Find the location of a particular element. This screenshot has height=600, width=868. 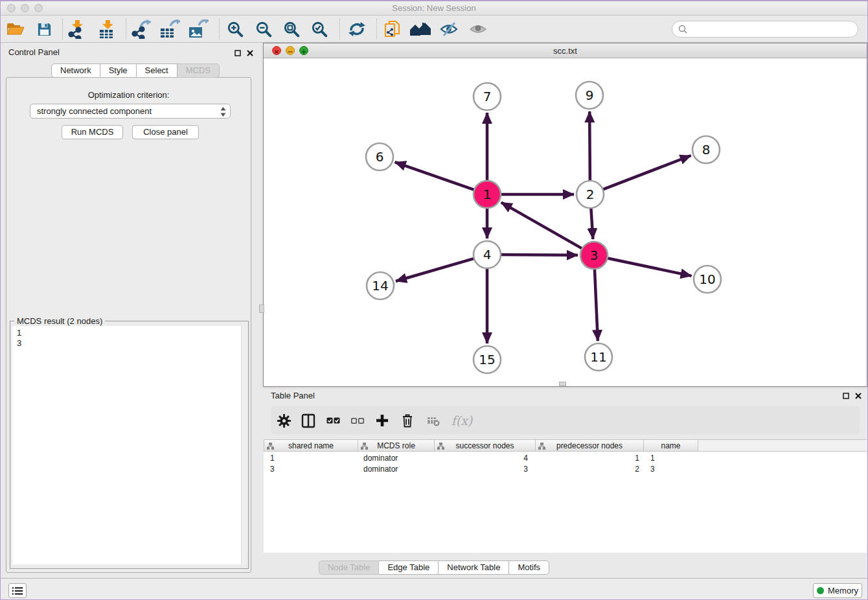

result-scrollbar is located at coordinates (244, 445).